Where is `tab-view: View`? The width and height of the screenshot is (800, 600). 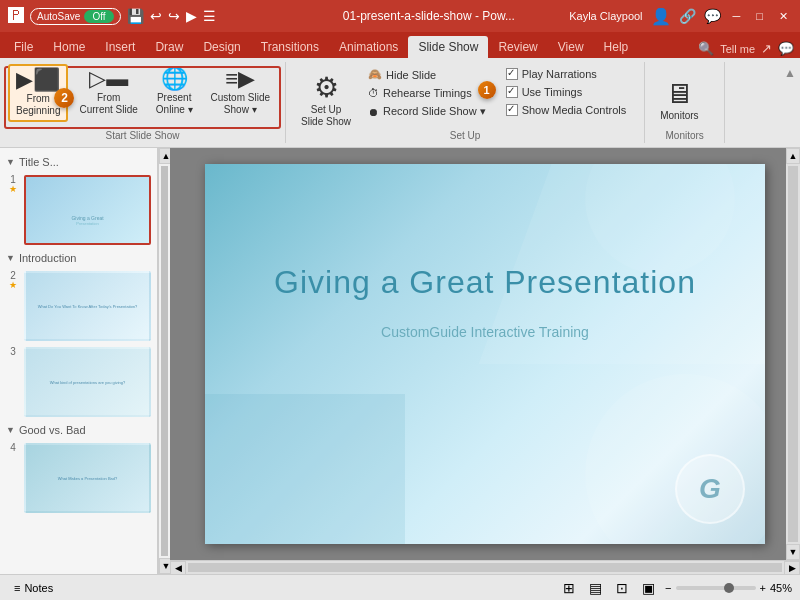 tab-view: View is located at coordinates (571, 47).